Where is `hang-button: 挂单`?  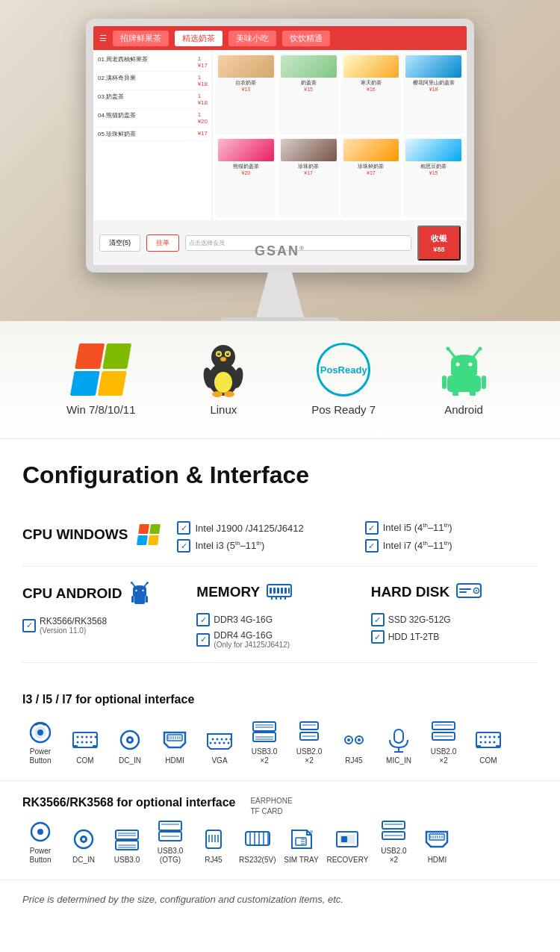 hang-button: 挂单 is located at coordinates (163, 243).